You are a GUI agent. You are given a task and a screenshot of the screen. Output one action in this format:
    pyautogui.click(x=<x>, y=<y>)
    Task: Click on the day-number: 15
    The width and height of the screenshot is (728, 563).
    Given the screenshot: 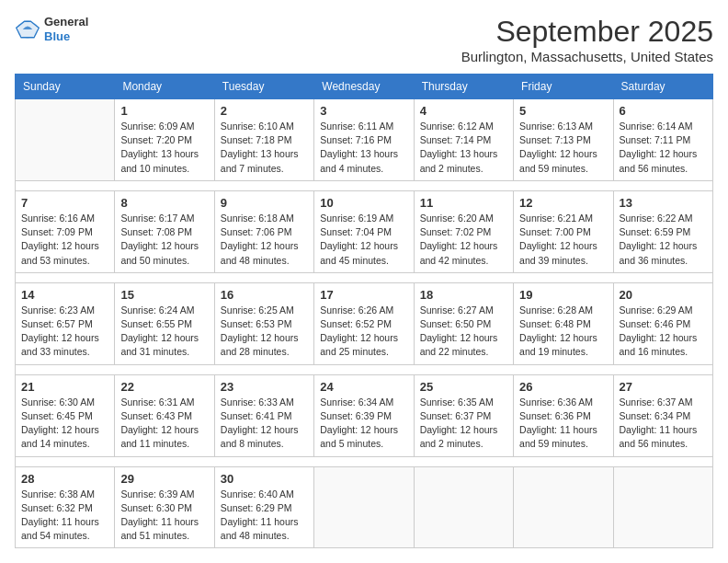 What is the action you would take?
    pyautogui.click(x=164, y=294)
    